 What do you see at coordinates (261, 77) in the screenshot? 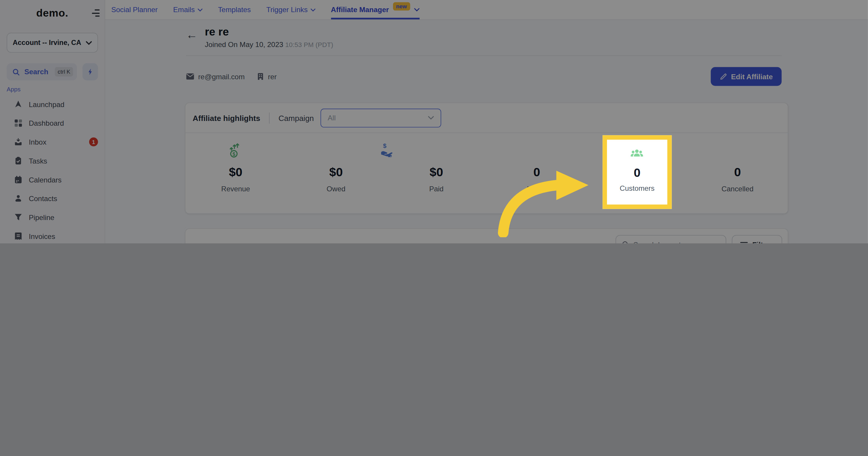
I see `building-icon` at bounding box center [261, 77].